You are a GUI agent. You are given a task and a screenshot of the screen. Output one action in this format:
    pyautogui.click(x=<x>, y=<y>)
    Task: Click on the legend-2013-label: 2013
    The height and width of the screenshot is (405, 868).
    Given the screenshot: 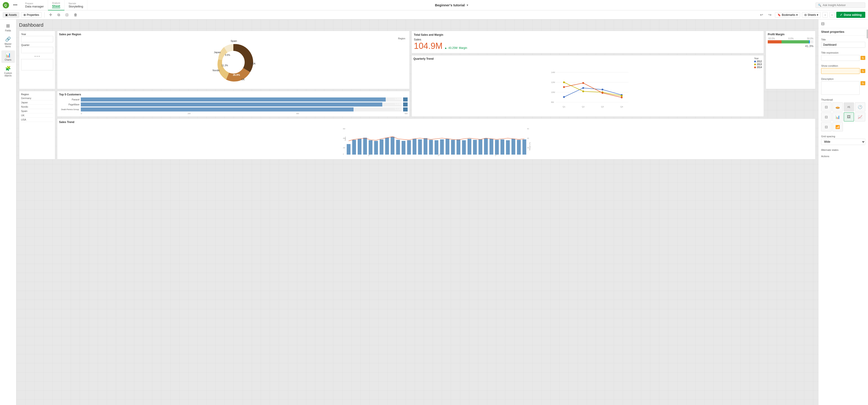 What is the action you would take?
    pyautogui.click(x=760, y=64)
    